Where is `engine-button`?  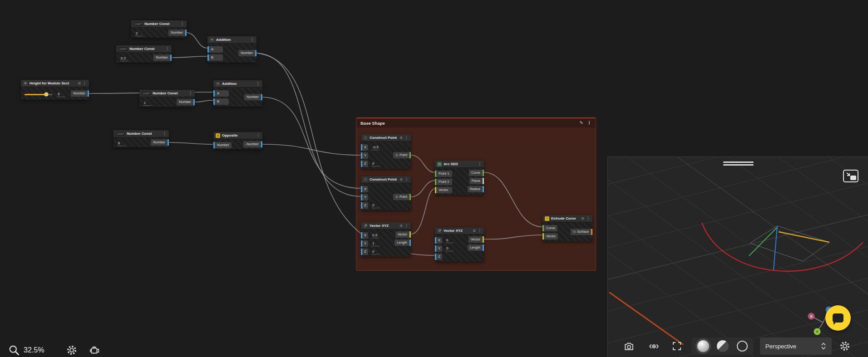
engine-button is located at coordinates (94, 350).